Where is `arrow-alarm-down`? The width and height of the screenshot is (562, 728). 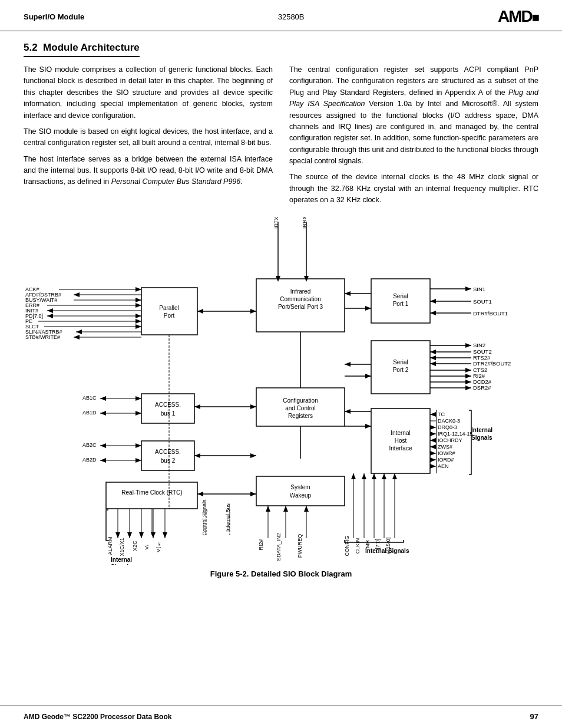 arrow-alarm-down is located at coordinates (118, 535).